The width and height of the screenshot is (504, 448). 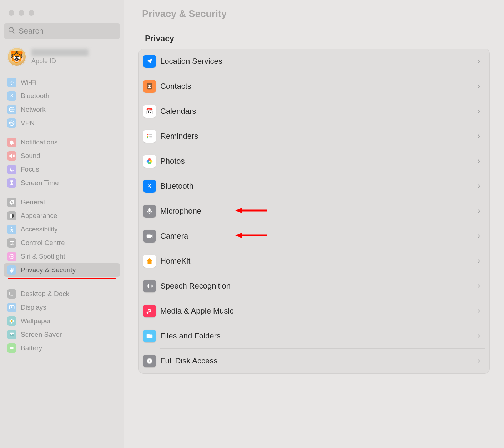 What do you see at coordinates (318, 161) in the screenshot?
I see `privacy-row-label: Photos` at bounding box center [318, 161].